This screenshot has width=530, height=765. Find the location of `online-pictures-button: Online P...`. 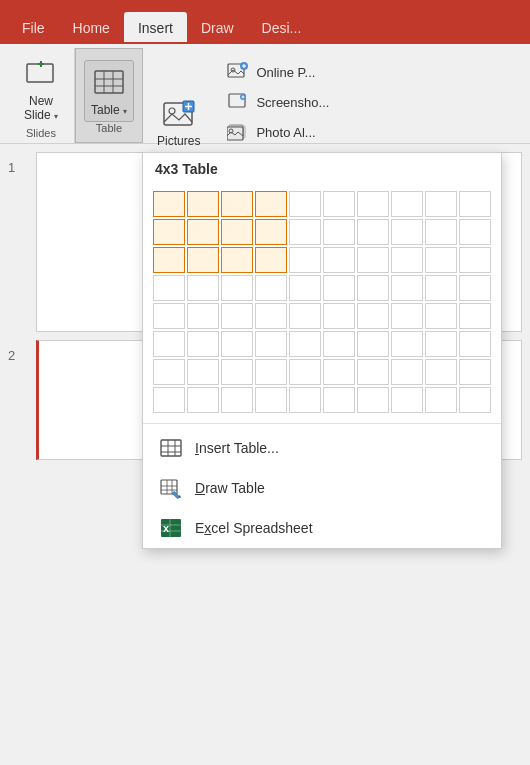

online-pictures-button: Online P... is located at coordinates (278, 72).